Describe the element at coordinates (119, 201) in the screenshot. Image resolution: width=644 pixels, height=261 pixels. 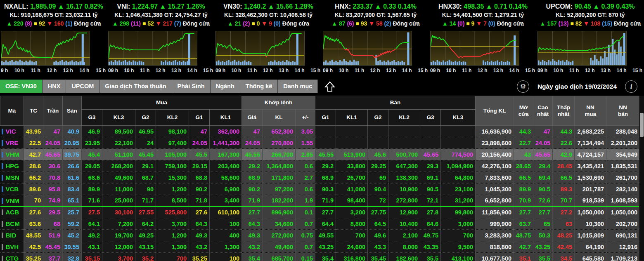
I see `cell-mua-kl3: 25,000` at that location.